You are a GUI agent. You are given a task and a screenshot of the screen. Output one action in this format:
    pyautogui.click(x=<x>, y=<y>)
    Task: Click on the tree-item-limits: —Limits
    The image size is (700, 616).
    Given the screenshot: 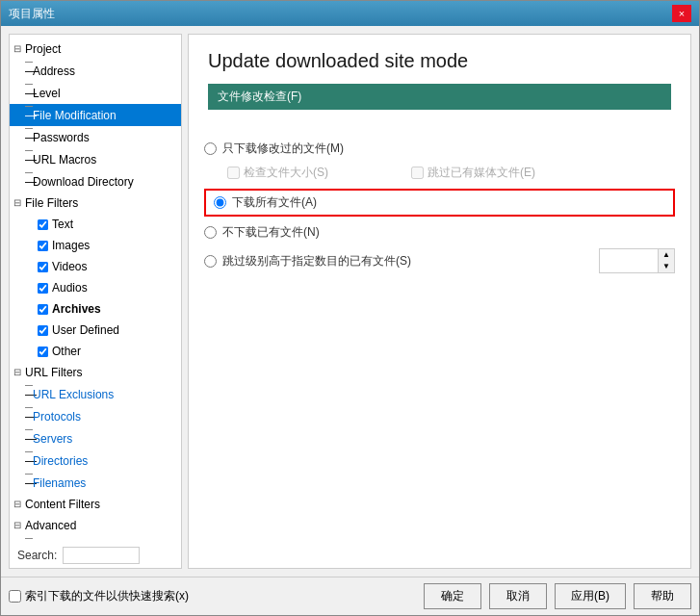 What is the action you would take?
    pyautogui.click(x=95, y=539)
    